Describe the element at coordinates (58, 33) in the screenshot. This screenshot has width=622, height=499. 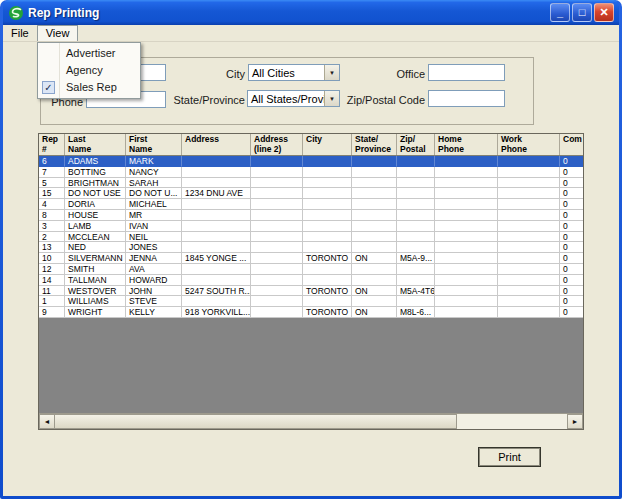
I see `menu-view: View` at that location.